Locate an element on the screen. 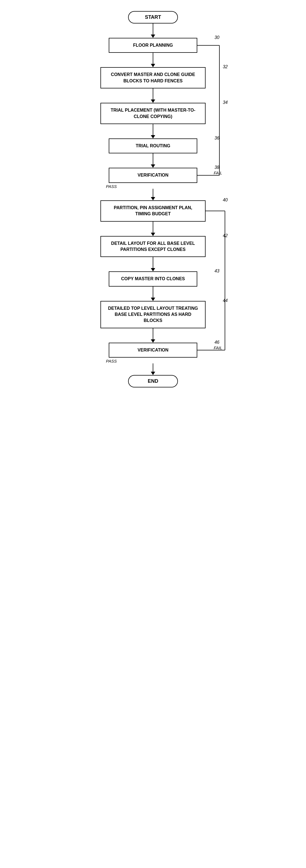 Image resolution: width=306 pixels, height=868 pixels. label-34: 34 is located at coordinates (225, 102).